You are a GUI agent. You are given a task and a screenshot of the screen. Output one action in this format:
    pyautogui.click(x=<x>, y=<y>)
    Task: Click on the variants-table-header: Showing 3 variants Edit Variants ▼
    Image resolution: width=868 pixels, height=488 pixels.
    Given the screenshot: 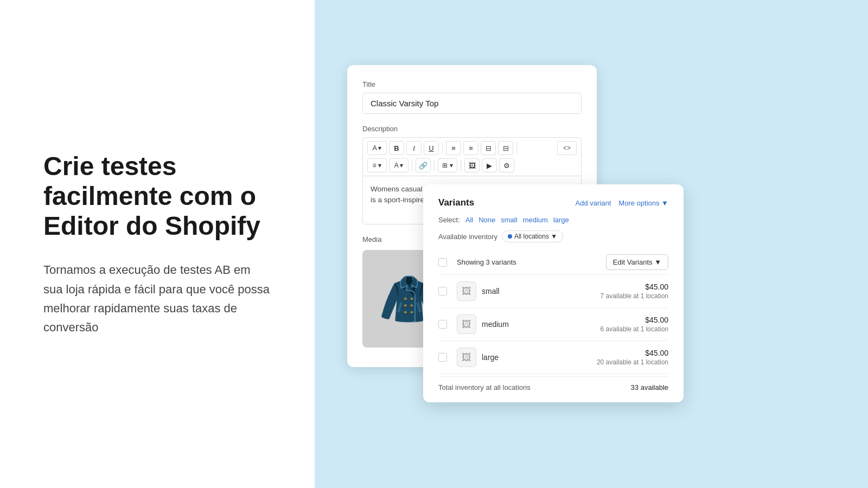 What is the action you would take?
    pyautogui.click(x=553, y=262)
    